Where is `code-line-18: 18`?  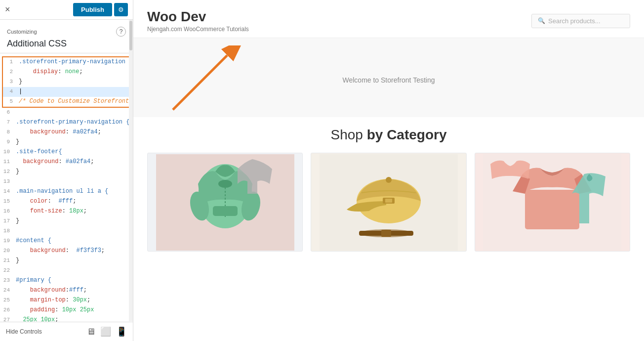
code-line-18: 18 is located at coordinates (66, 231).